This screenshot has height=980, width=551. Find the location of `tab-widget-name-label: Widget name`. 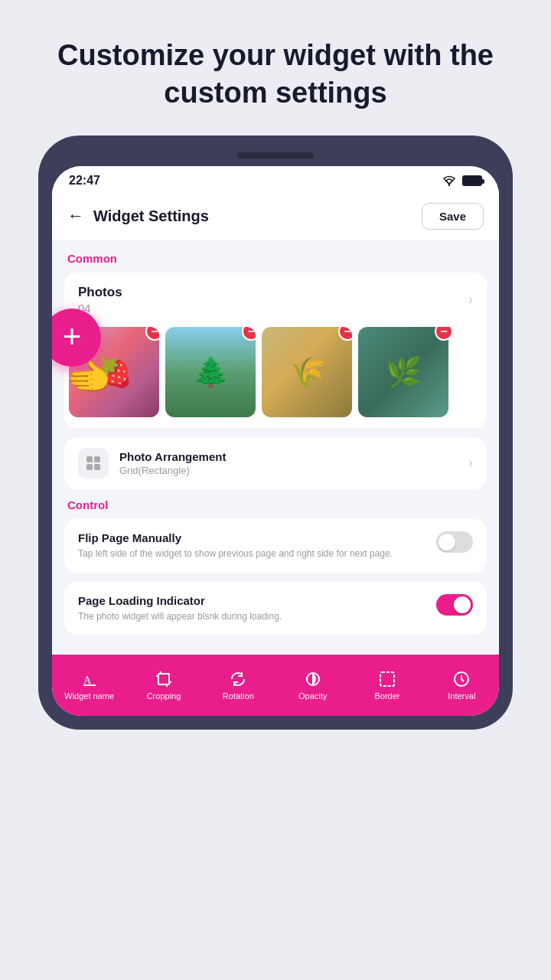

tab-widget-name-label: Widget name is located at coordinates (89, 696).